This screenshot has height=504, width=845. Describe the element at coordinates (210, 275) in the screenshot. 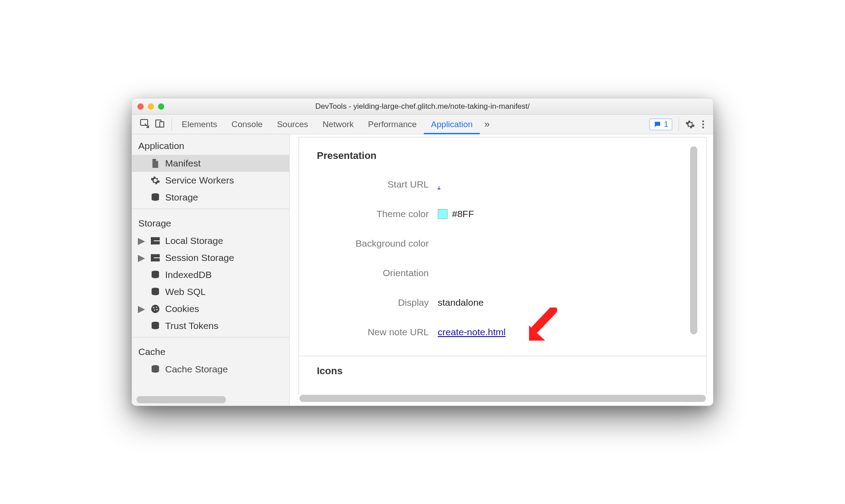

I see `sidebar-item-indexeddb: IndexedDB` at that location.